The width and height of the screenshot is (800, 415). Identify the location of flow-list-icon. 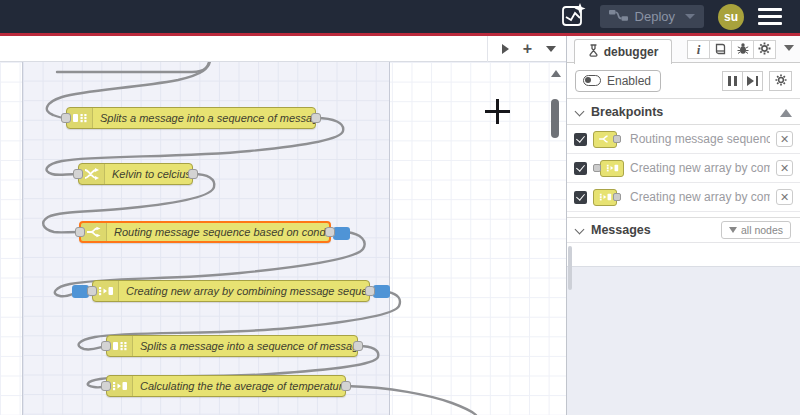
(551, 49).